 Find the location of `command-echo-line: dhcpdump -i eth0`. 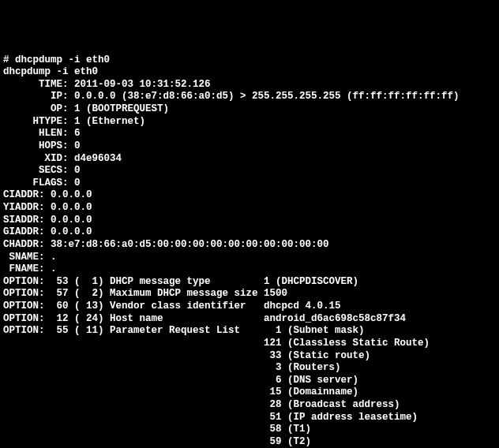

command-echo-line: dhcpdump -i eth0 is located at coordinates (250, 73).